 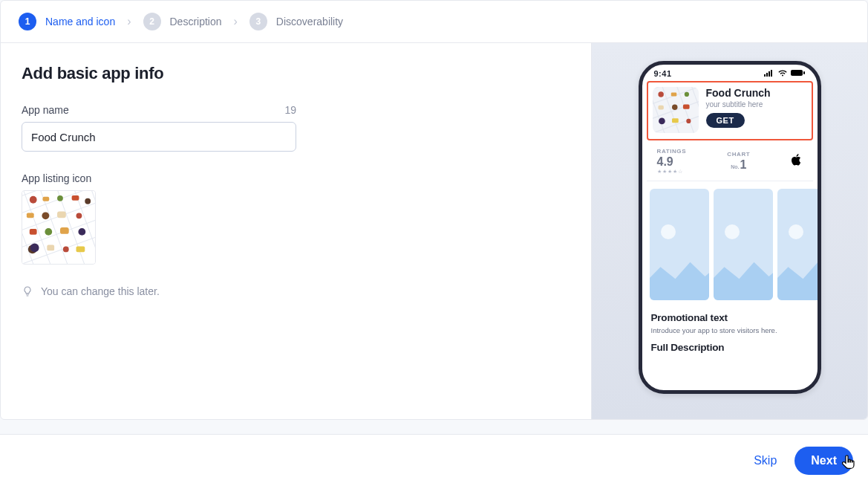 What do you see at coordinates (798, 74) in the screenshot?
I see `battery-icon` at bounding box center [798, 74].